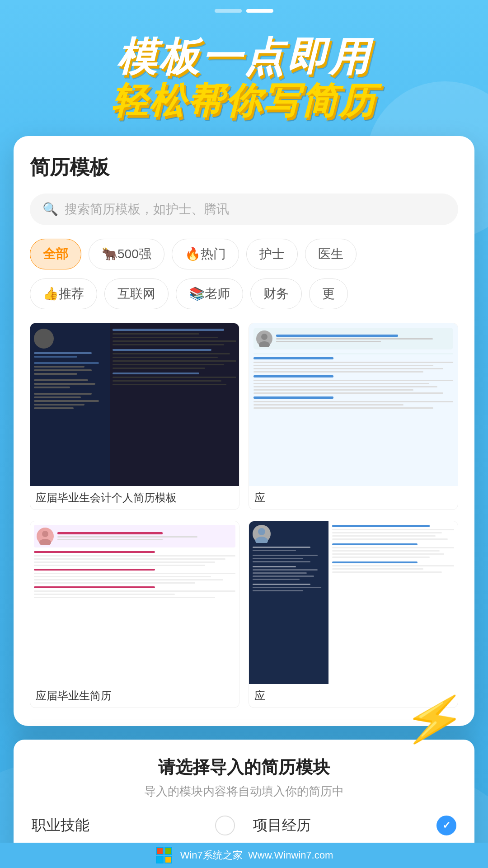 The width and height of the screenshot is (488, 868). I want to click on search-placeholder: 搜索简历模板，如护士、腾讯, so click(147, 209).